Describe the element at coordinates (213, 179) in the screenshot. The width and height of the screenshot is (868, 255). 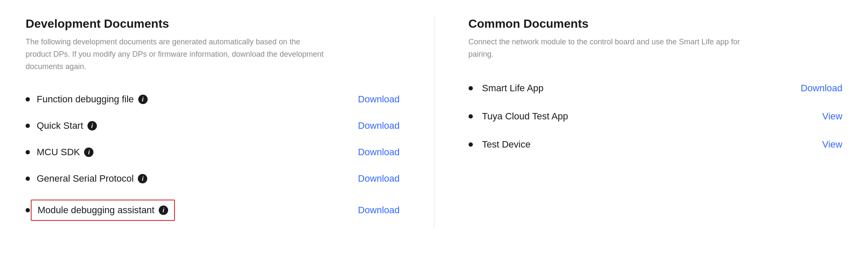
I see `list-item: General Serial Protocol i Download` at that location.